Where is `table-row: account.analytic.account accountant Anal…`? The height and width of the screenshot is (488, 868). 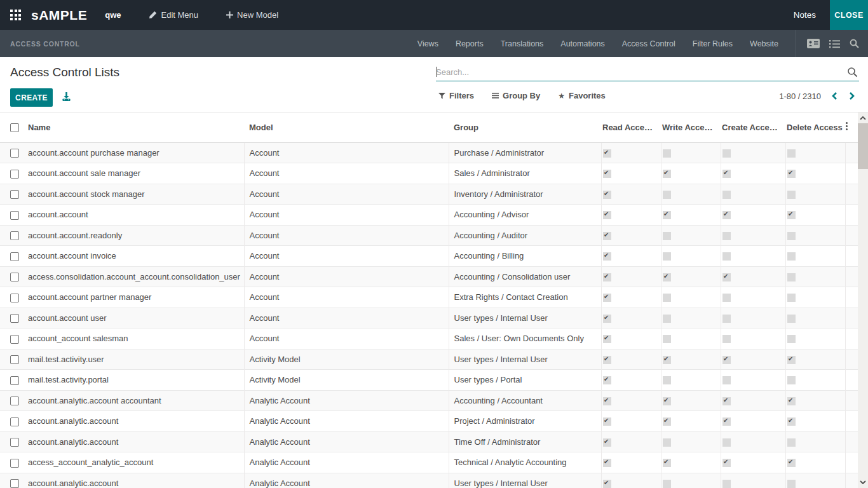
table-row: account.analytic.account accountant Anal… is located at coordinates (429, 400).